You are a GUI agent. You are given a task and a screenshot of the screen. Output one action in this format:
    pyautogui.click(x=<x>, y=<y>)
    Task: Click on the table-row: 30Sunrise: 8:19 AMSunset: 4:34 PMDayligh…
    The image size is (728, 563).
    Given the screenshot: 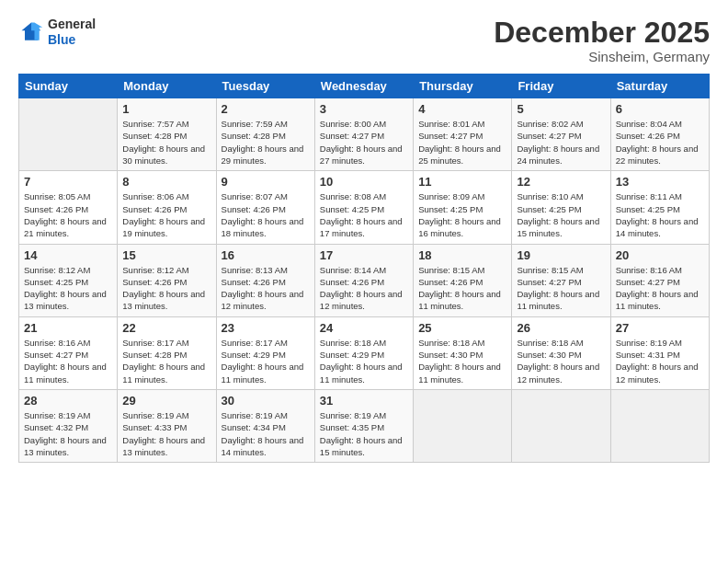 What is the action you would take?
    pyautogui.click(x=265, y=425)
    